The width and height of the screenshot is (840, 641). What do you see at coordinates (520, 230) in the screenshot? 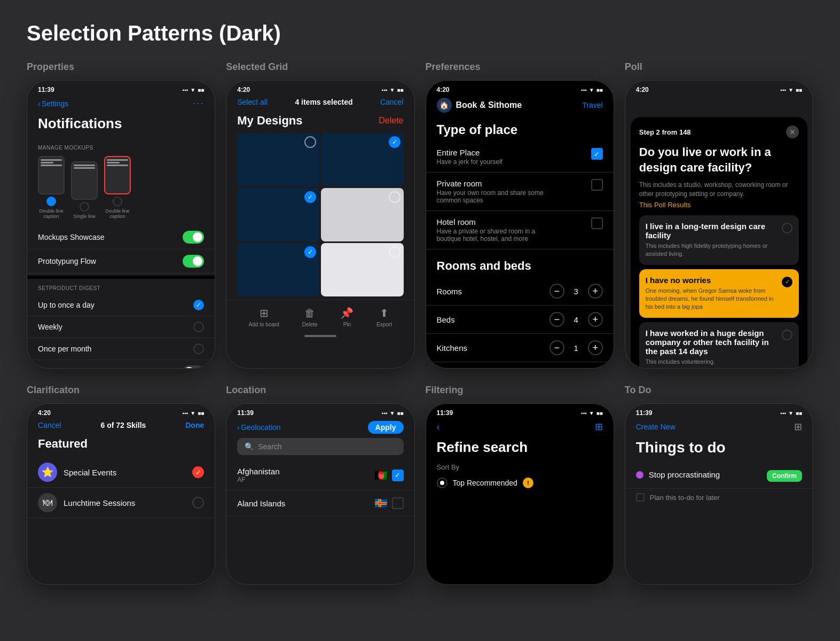
I see `pref-opt-3: Hotel room Have a private or shared room…` at bounding box center [520, 230].